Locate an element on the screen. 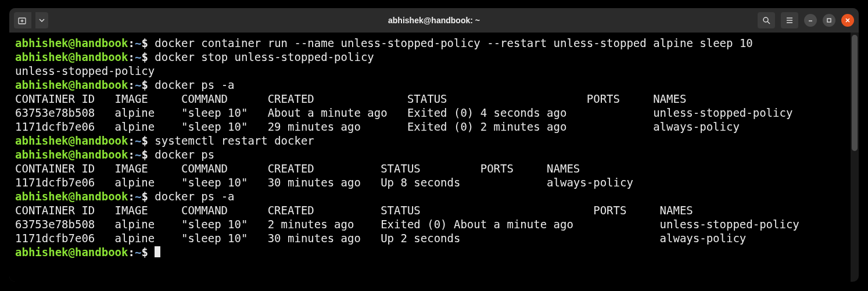  window-title: abhishek@handbook: ~ is located at coordinates (434, 20).